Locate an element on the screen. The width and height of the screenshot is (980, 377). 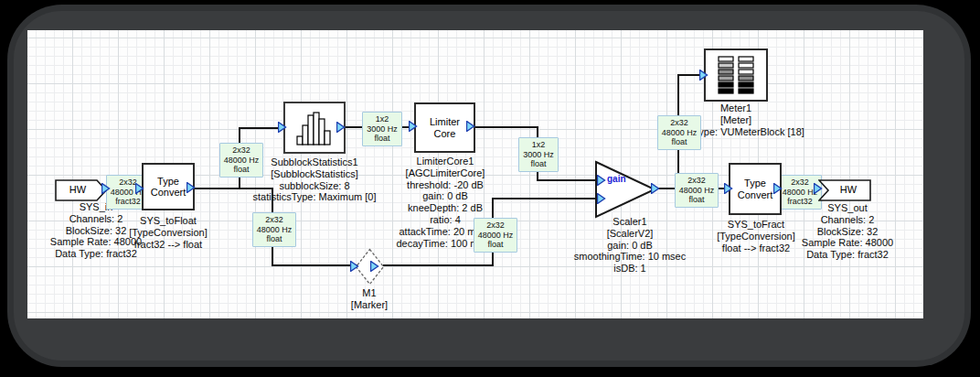
sys-to-float-input-pin-icon is located at coordinates (140, 188).